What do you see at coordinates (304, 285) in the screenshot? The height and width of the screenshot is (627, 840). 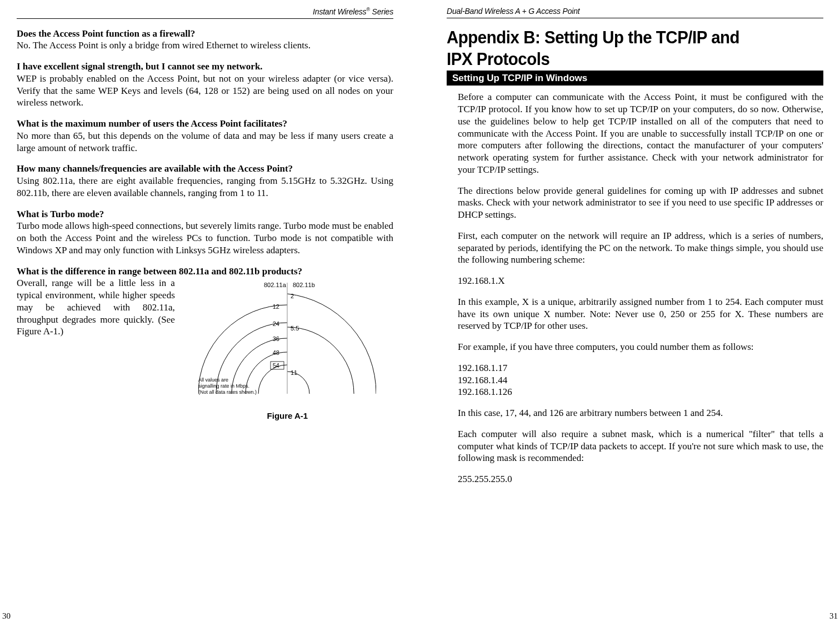 I see `chart-label-b: 802.11b` at bounding box center [304, 285].